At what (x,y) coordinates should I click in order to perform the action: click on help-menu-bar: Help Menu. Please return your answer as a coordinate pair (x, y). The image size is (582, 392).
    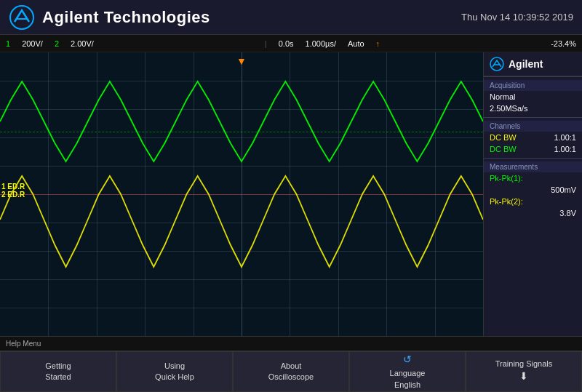
    Looking at the image, I should click on (291, 343).